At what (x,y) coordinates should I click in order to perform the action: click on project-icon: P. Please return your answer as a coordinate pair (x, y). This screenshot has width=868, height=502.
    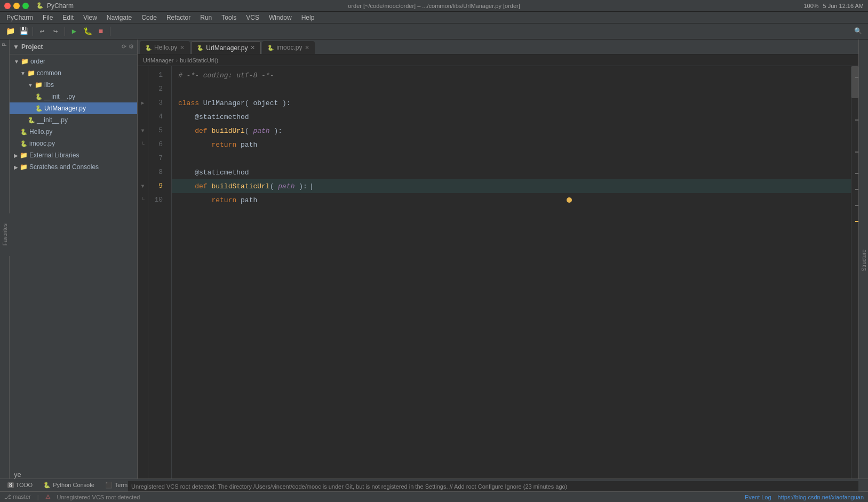
    Looking at the image, I should click on (4, 45).